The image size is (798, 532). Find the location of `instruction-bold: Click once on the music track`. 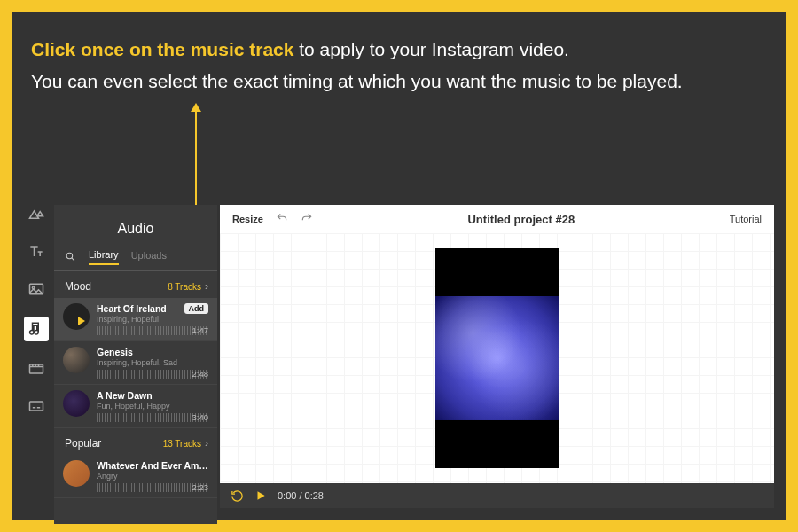

instruction-bold: Click once on the music track is located at coordinates (162, 50).